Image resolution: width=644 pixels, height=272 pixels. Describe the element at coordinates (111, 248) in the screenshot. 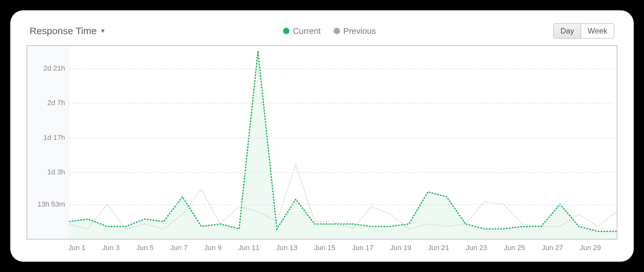

I see `x-tick-label: Jun 3` at that location.